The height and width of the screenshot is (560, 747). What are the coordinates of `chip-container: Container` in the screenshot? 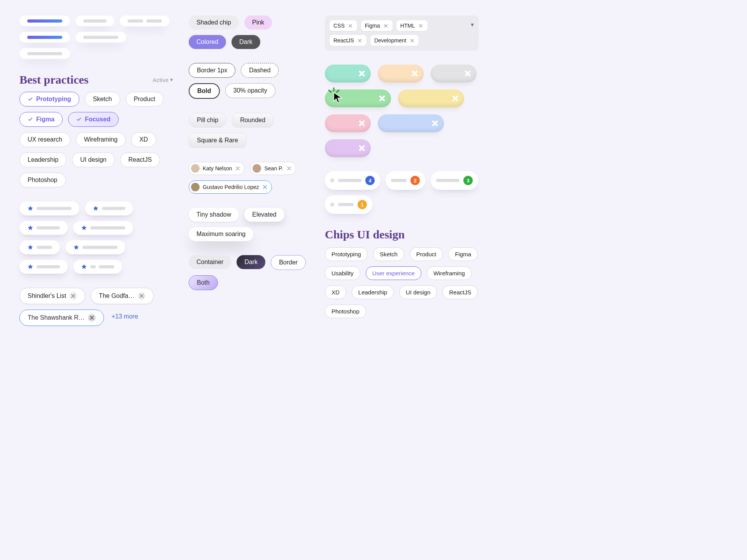 It's located at (210, 262).